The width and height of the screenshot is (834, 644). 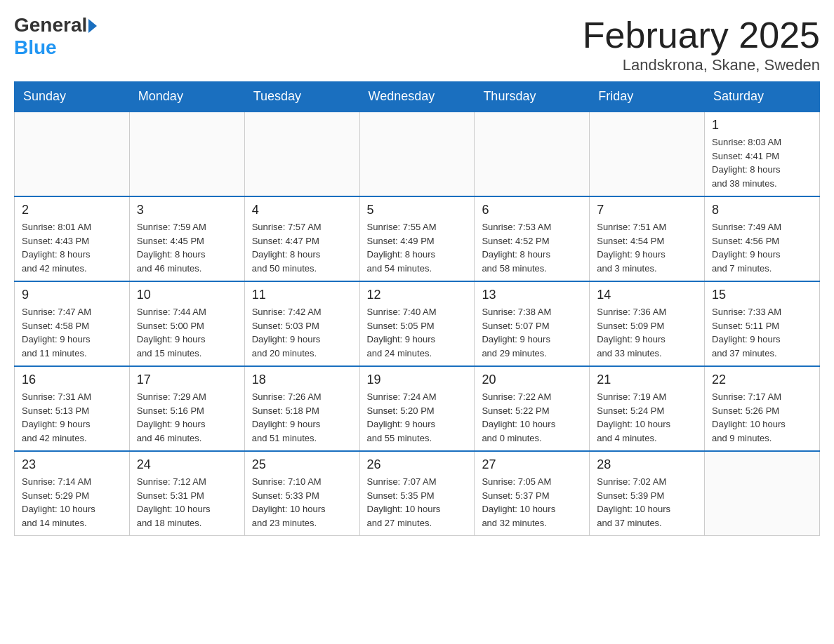 What do you see at coordinates (417, 494) in the screenshot?
I see `week-row-5: 23Sunrise: 7:14 AM Sunset: 5:29 PM Dayli…` at bounding box center [417, 494].